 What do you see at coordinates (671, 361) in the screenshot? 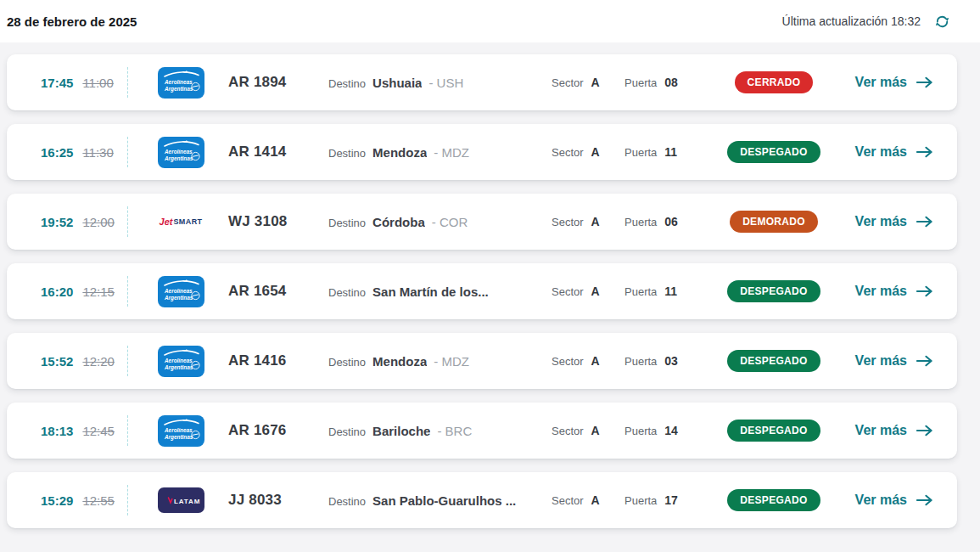
I see `gate-value: 03` at bounding box center [671, 361].